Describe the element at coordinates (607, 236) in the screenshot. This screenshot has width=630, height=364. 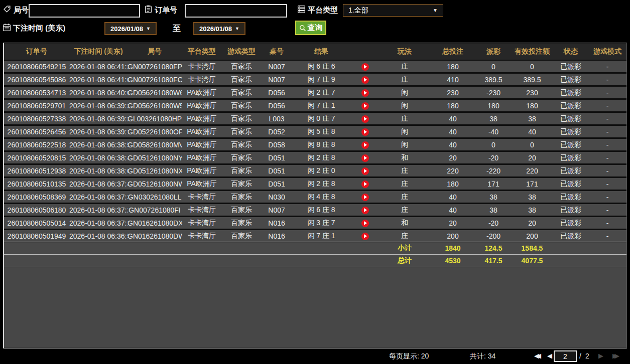
I see `cell-game-mode: -` at that location.